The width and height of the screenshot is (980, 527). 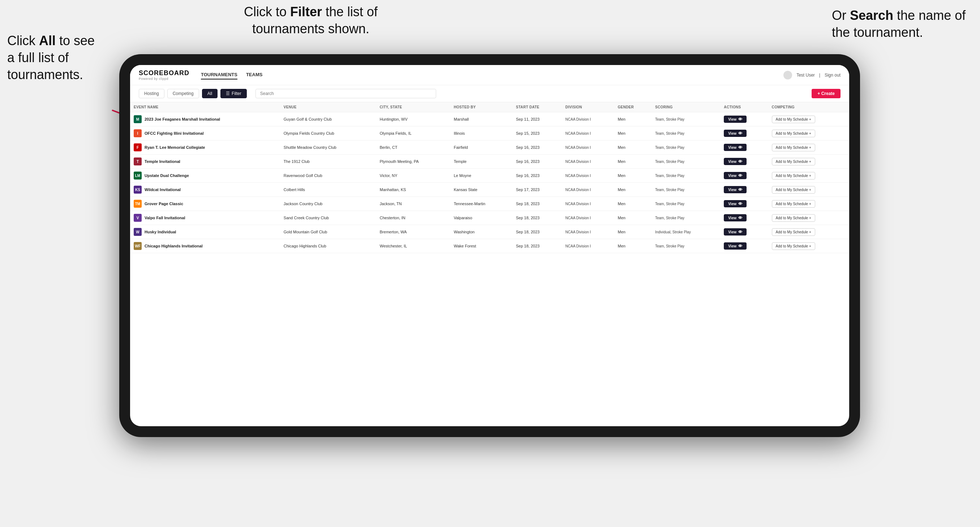 What do you see at coordinates (744, 162) in the screenshot?
I see `cell-actions-3: View 👁` at bounding box center [744, 162].